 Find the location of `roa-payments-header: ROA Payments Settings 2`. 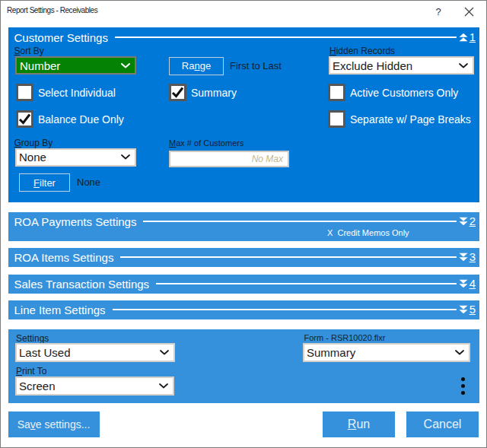

roa-payments-header: ROA Payments Settings 2 is located at coordinates (245, 221).